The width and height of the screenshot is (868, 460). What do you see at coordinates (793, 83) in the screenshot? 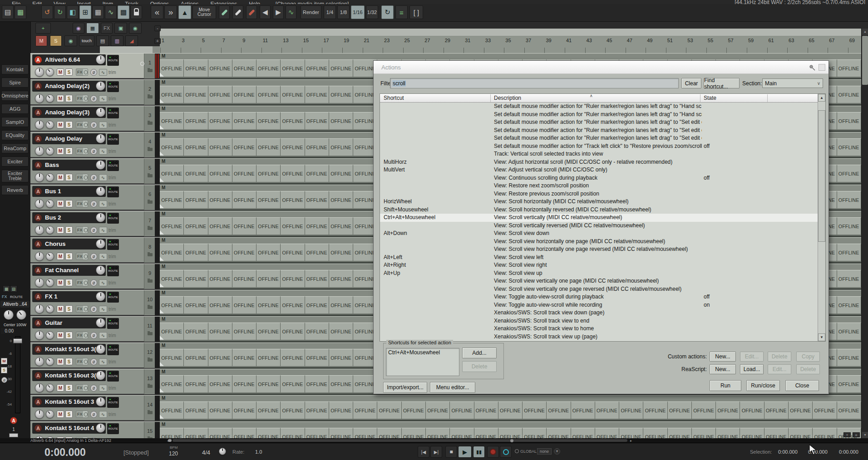
I see `section-dropdown: Main ∨` at bounding box center [793, 83].